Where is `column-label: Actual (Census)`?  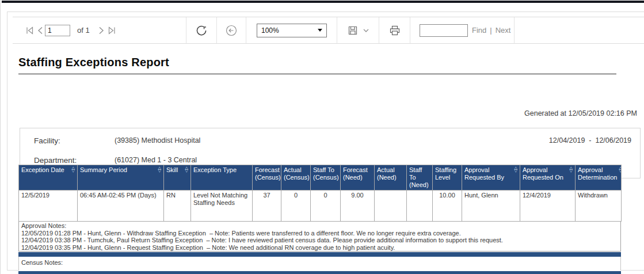 column-label: Actual (Census) is located at coordinates (297, 174).